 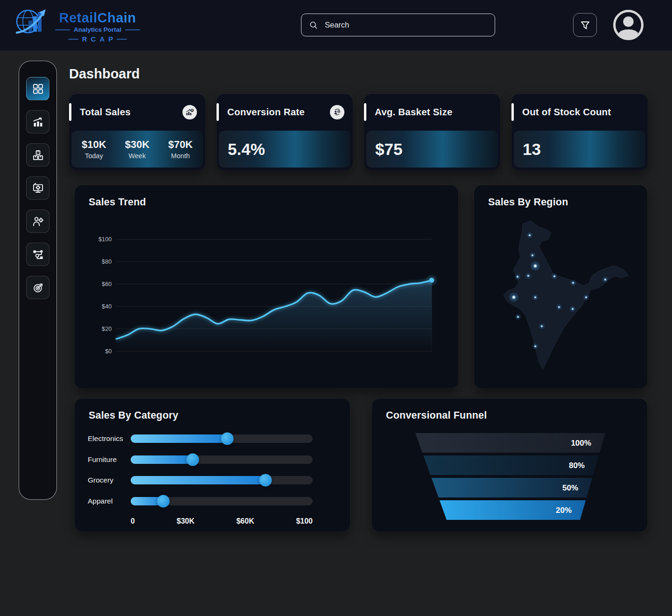 I want to click on kpi-title: Avg. Basket Size, so click(x=433, y=112).